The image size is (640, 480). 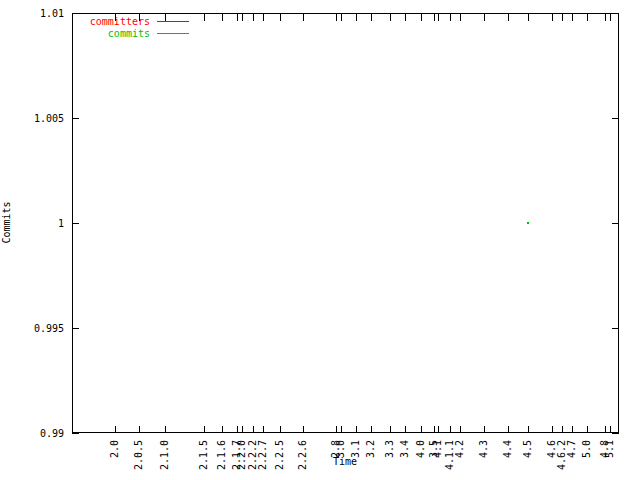 I want to click on x-tick-label: 4.0, so click(x=421, y=449).